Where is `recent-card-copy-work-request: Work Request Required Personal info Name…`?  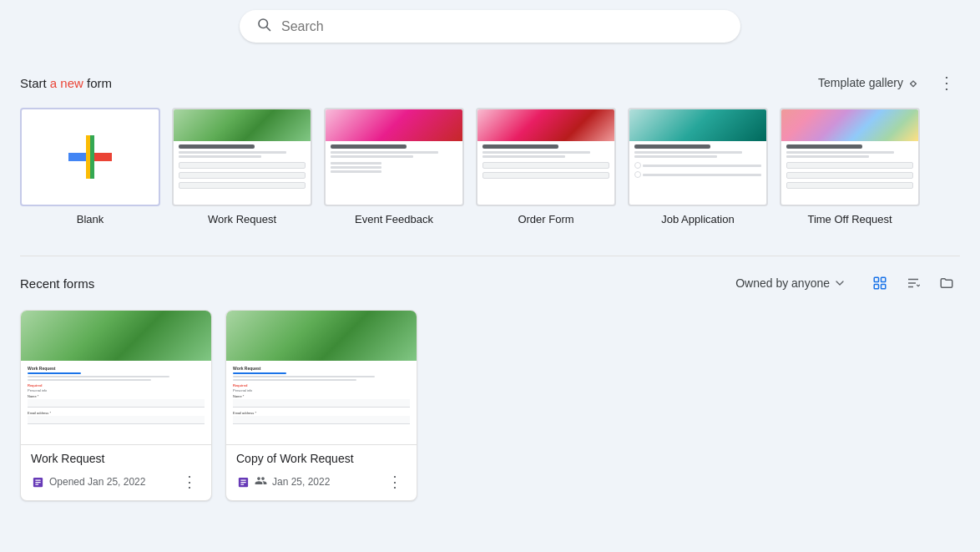
recent-card-copy-work-request: Work Request Required Personal info Name… is located at coordinates (321, 406).